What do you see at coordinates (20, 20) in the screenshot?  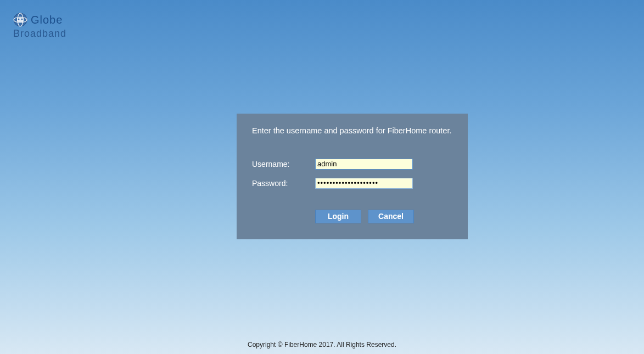 I see `globe-icon` at bounding box center [20, 20].